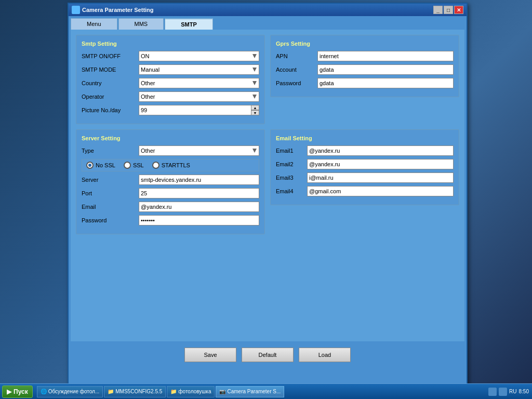 This screenshot has height=399, width=532. What do you see at coordinates (110, 56) in the screenshot?
I see `smtp-on-off-label: SMTP ON/OFF` at bounding box center [110, 56].